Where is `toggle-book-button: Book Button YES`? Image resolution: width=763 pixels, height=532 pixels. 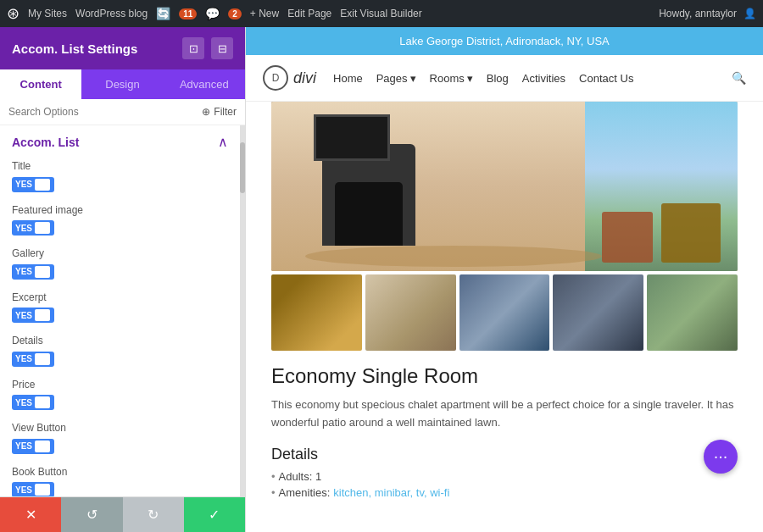
toggle-book-button: Book Button YES is located at coordinates (120, 481).